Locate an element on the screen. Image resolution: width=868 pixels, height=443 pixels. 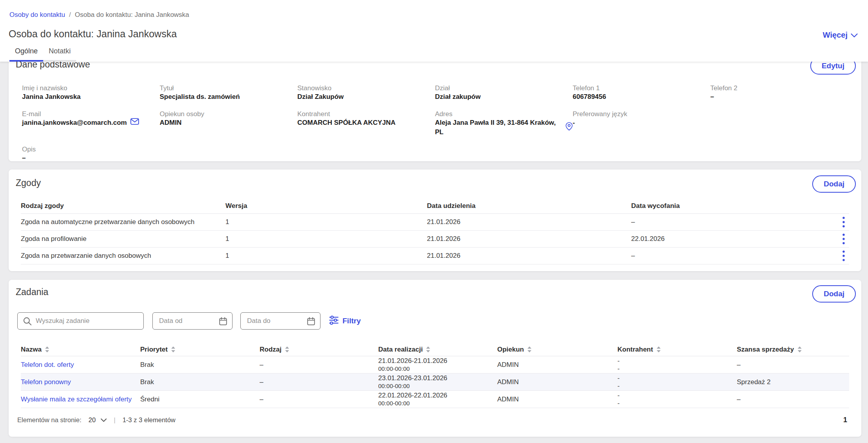
task-row: Telefon dot. oferty Brak – 21.01.2026-21… is located at coordinates (435, 365).